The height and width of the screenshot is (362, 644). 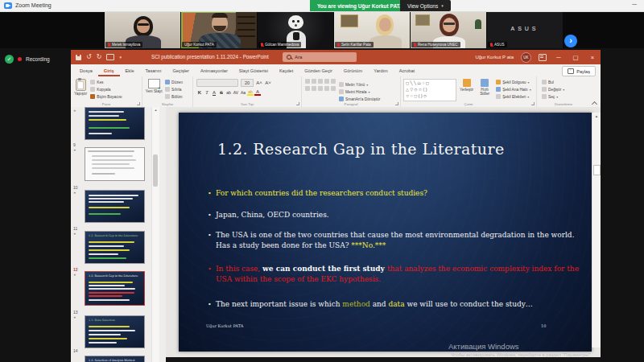 I want to click on text-shadow-button: ab, so click(x=229, y=93).